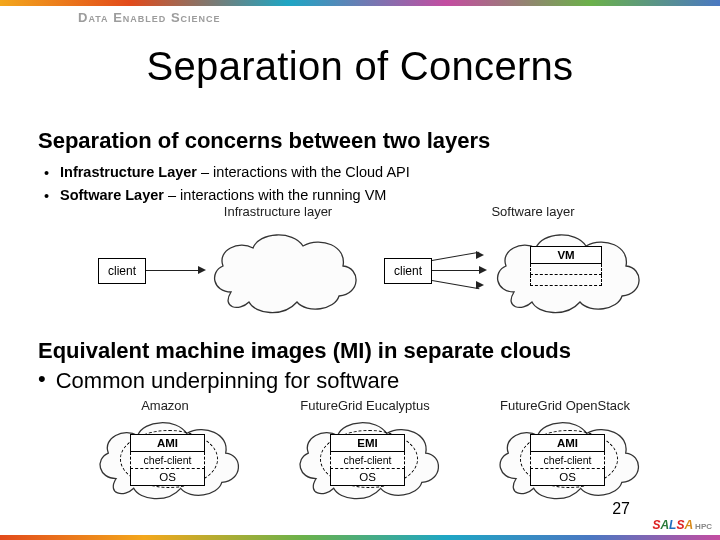 The height and width of the screenshot is (540, 720). I want to click on caption-infra: Infrastructure layer, so click(278, 212).